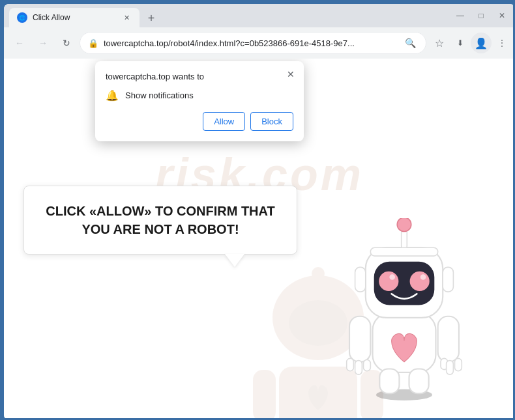 This screenshot has height=420, width=515. What do you see at coordinates (112, 95) in the screenshot?
I see `bell-icon: 🔔` at bounding box center [112, 95].